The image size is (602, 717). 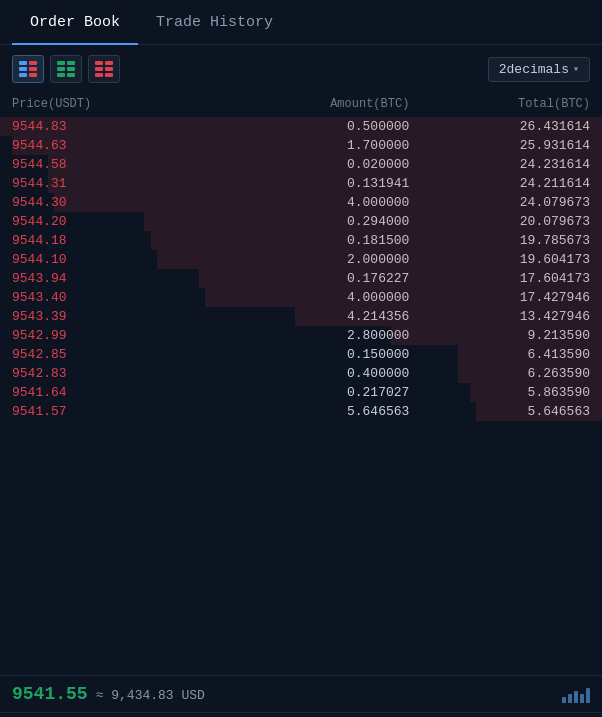 What do you see at coordinates (120, 354) in the screenshot?
I see `sell-price: 9542.85` at bounding box center [120, 354].